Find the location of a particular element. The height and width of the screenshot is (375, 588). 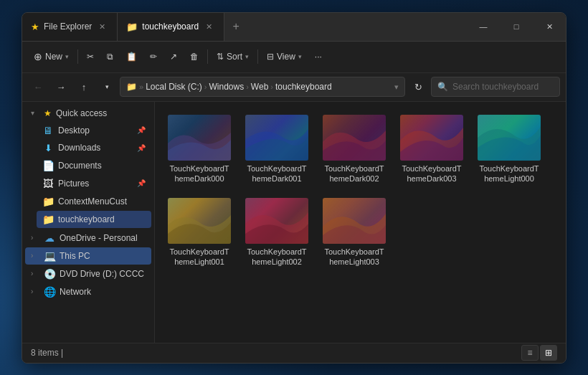

star-icon-sidebar: ★ is located at coordinates (47, 113).